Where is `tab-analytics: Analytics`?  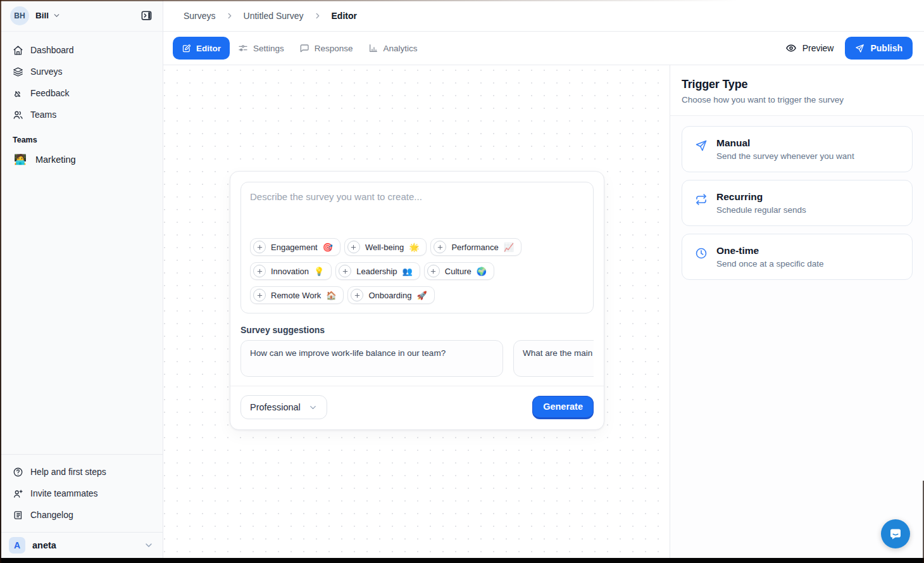 tab-analytics: Analytics is located at coordinates (393, 48).